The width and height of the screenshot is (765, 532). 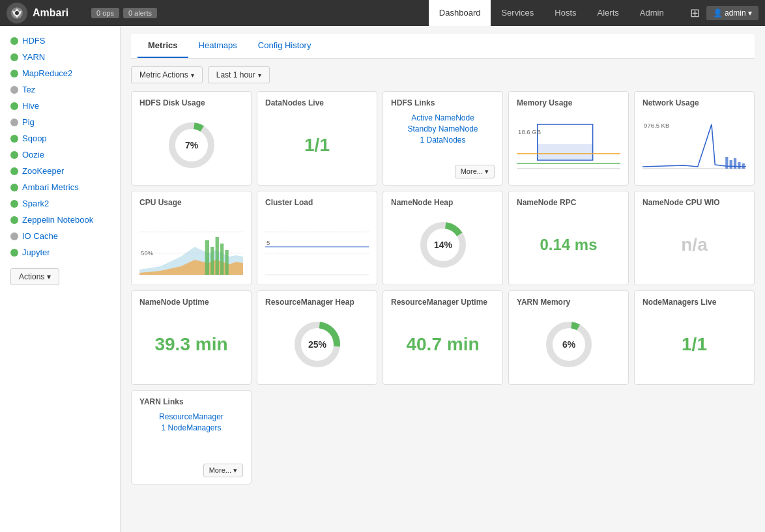 I want to click on app-title: Ambari, so click(x=51, y=13).